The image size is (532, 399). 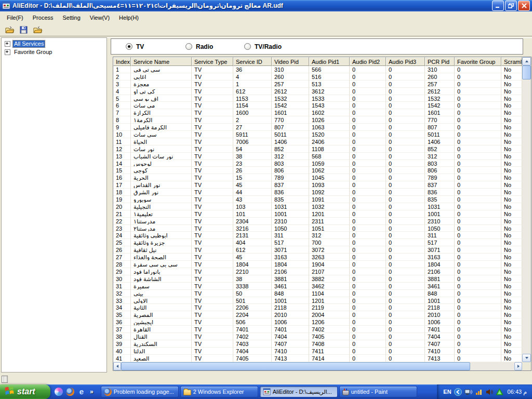 What do you see at coordinates (318, 207) in the screenshot?
I see `table-row: 20النجيليةTV103103110320010310No` at bounding box center [318, 207].